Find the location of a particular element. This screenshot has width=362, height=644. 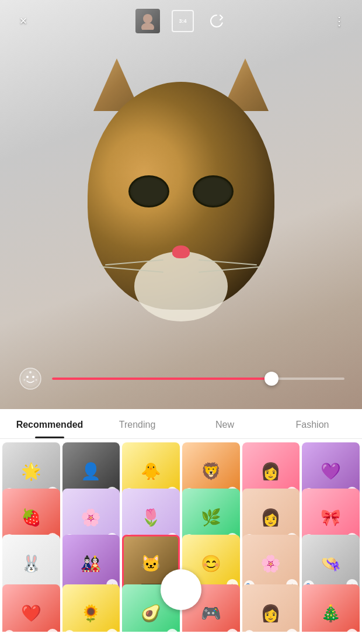

cat-muzzle is located at coordinates (181, 286).